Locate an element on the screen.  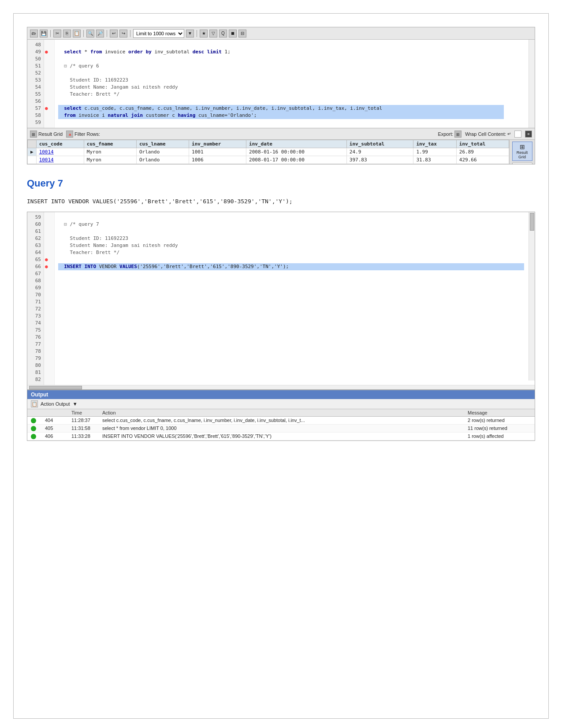
code-line-highlighted: from invoice i natural join customer c h… is located at coordinates (281, 116).